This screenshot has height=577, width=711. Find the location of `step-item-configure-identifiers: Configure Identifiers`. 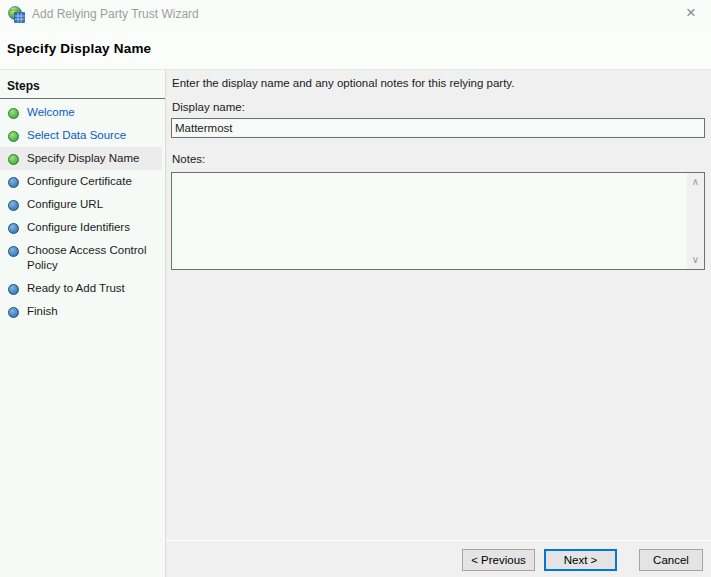

step-item-configure-identifiers: Configure Identifiers is located at coordinates (81, 228).